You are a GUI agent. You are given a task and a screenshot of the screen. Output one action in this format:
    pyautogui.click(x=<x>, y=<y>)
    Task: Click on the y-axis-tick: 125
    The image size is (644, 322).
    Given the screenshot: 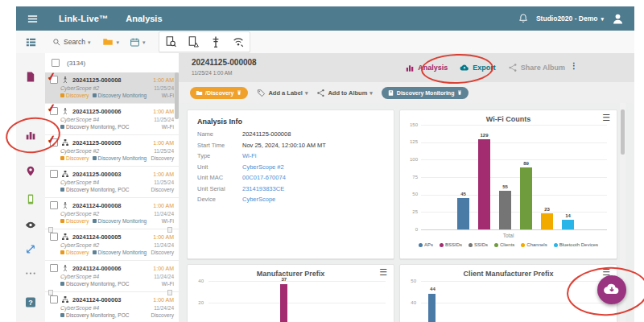 What is the action you would take?
    pyautogui.click(x=410, y=142)
    